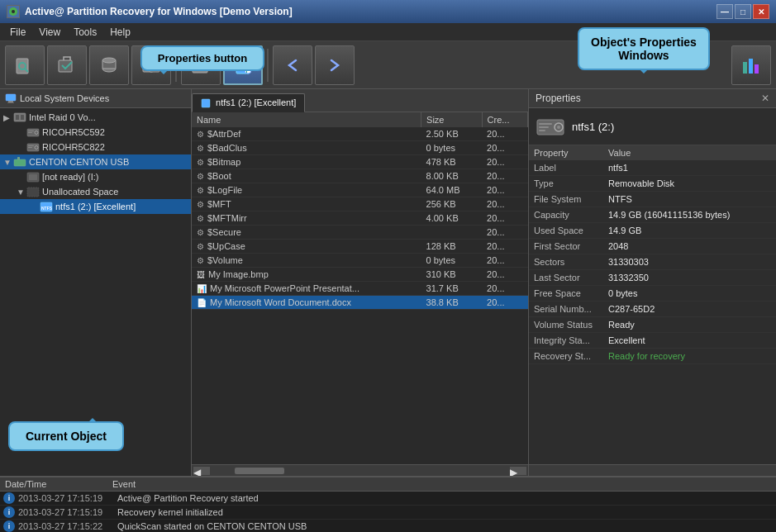  Describe the element at coordinates (452, 261) in the screenshot. I see `file-size-cell: 0 bytes` at that location.